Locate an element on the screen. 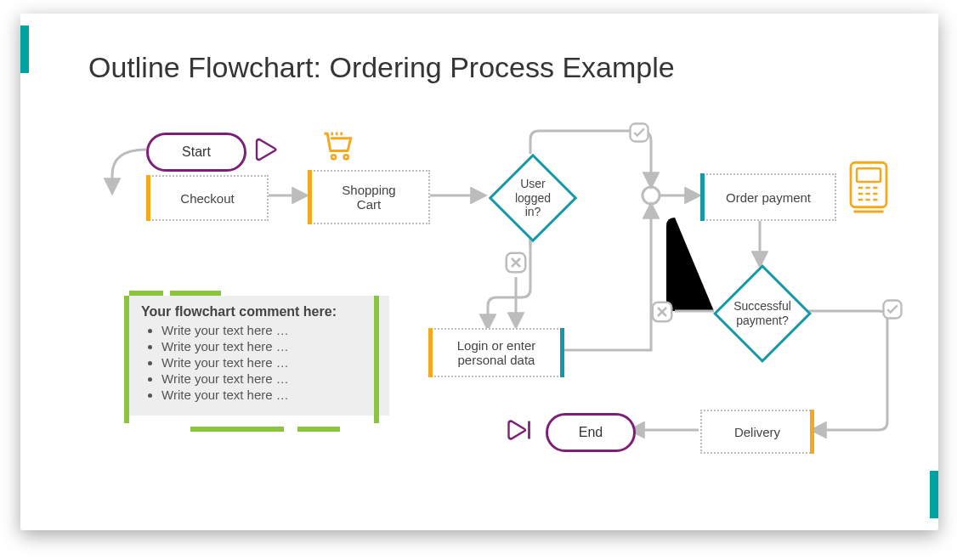 The image size is (957, 560). user-logged-label: User logged in? is located at coordinates (533, 198).